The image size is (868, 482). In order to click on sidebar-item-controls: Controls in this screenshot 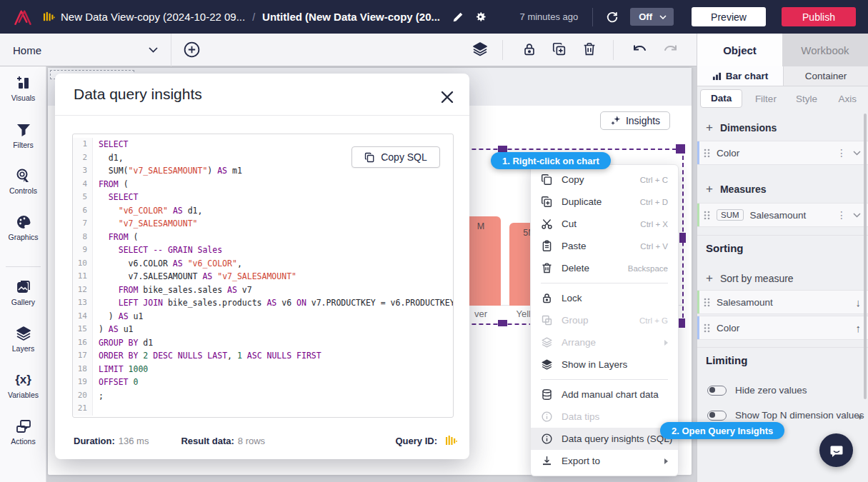, I will do `click(23, 181)`.